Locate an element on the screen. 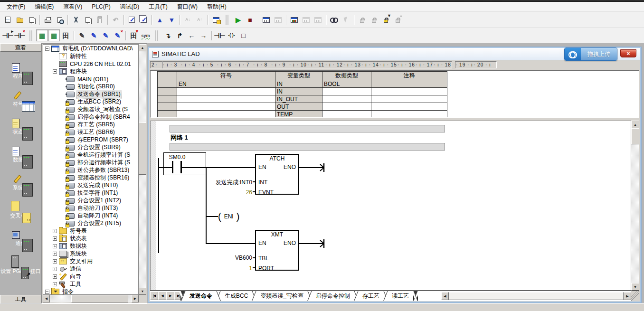 This screenshot has height=311, width=644. view-bar-item-system-block: 系统块 is located at coordinates (21, 187).